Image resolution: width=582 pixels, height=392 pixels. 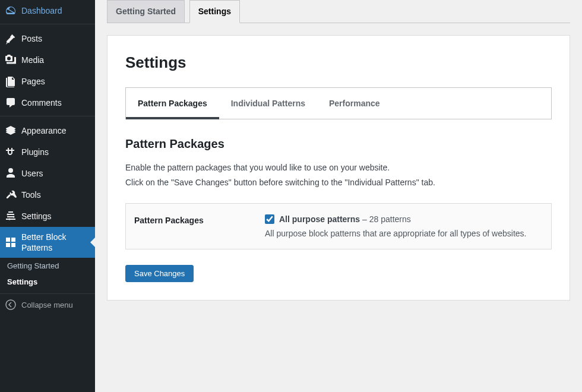 What do you see at coordinates (11, 152) in the screenshot?
I see `plugins-icon` at bounding box center [11, 152].